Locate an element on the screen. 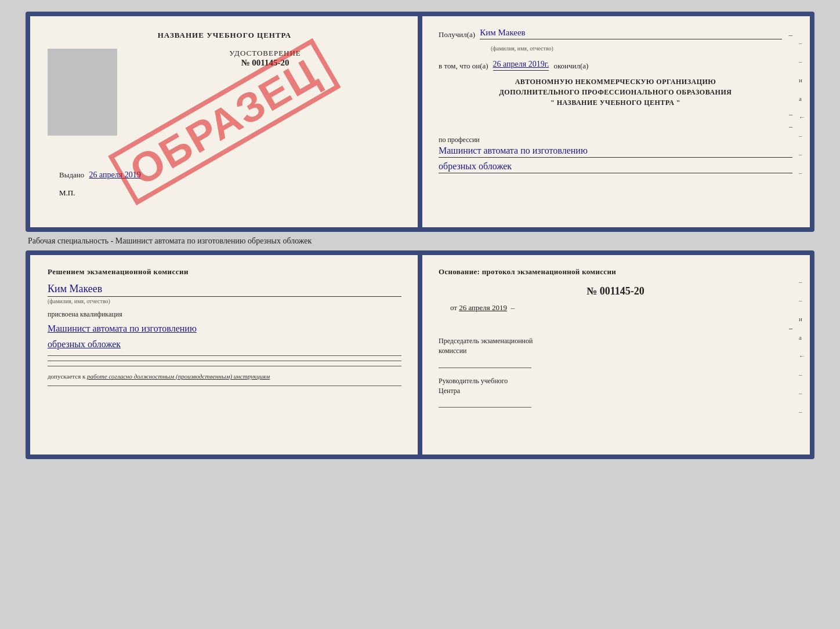  bottom-right-date: от 26 апреля 2019 – is located at coordinates (615, 308).